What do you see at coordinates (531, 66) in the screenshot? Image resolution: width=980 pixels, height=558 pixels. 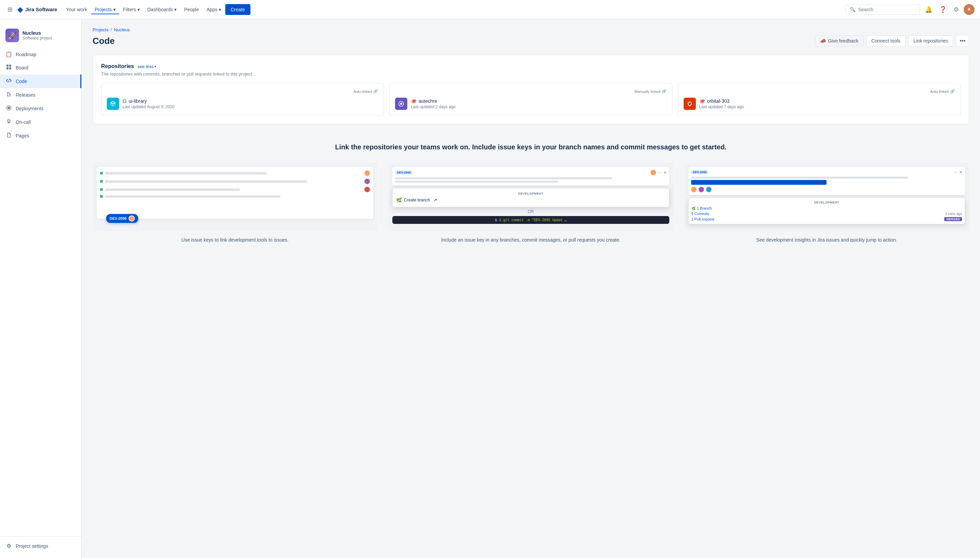 I see `repos-header: Repositories see less ▾` at bounding box center [531, 66].